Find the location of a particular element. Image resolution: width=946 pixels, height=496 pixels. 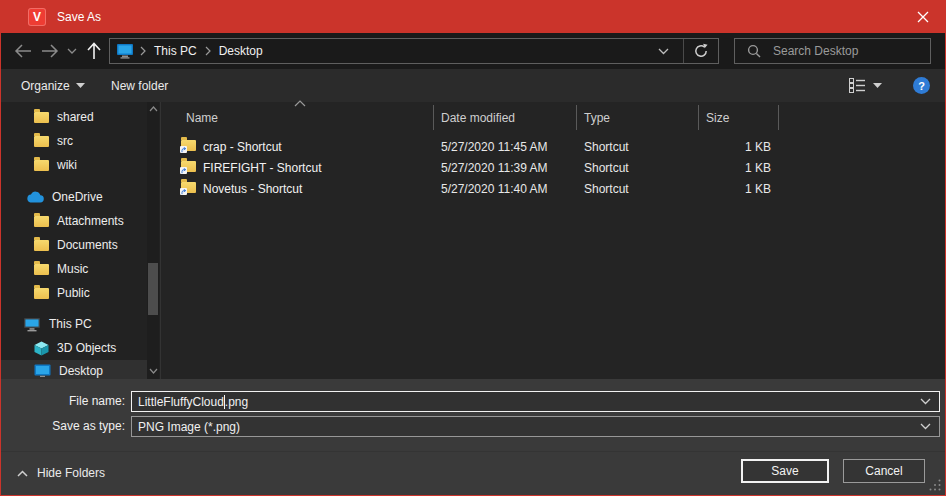

onedrive-cloud-icon is located at coordinates (35, 197).